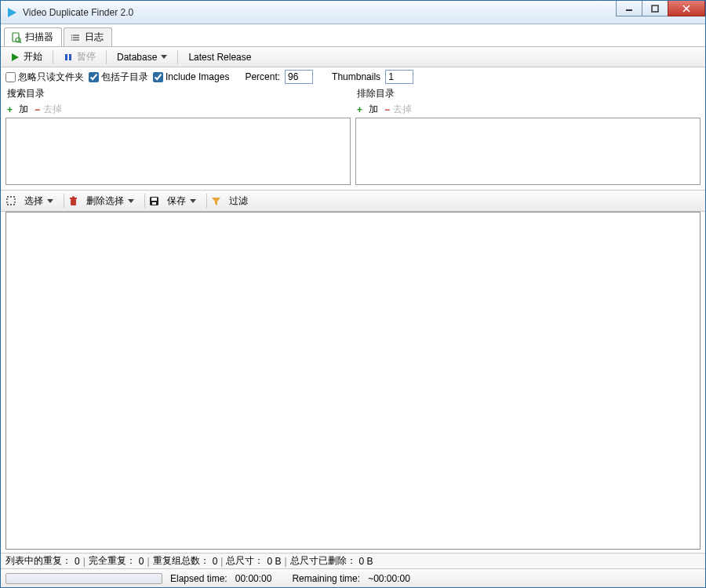 The image size is (706, 588). What do you see at coordinates (181, 561) in the screenshot?
I see `group-total-label: 重复组总数：` at bounding box center [181, 561].